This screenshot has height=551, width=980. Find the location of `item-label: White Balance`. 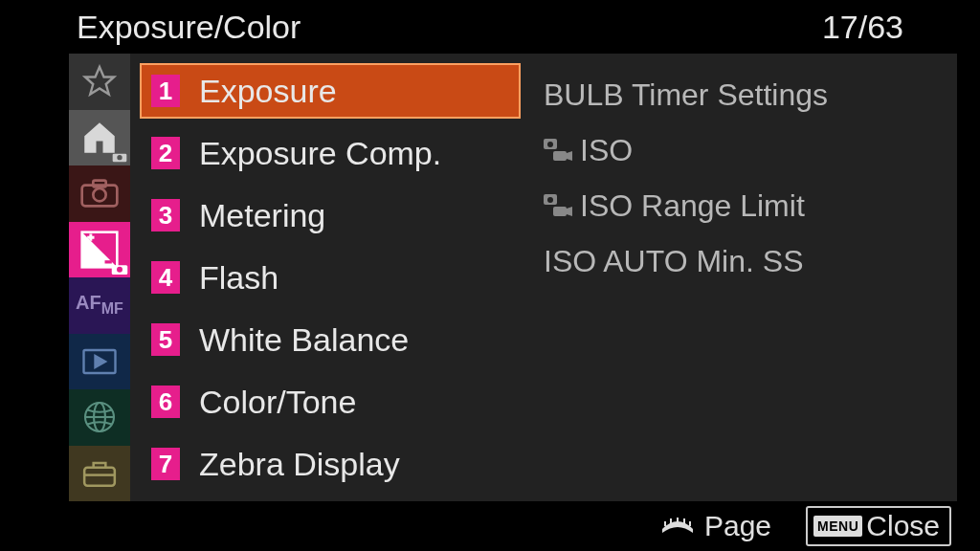

item-label: White Balance is located at coordinates (304, 341).